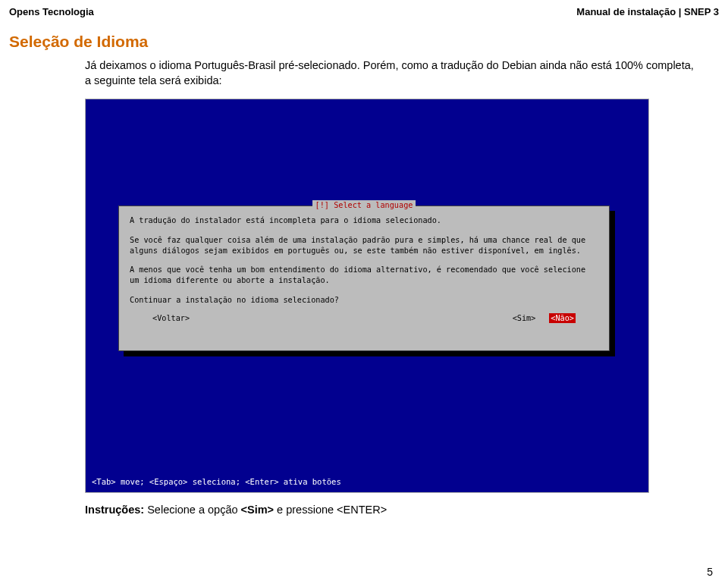  What do you see at coordinates (364, 300) in the screenshot?
I see `dialog-line-4: Continuar a instalação no idioma selecio…` at bounding box center [364, 300].